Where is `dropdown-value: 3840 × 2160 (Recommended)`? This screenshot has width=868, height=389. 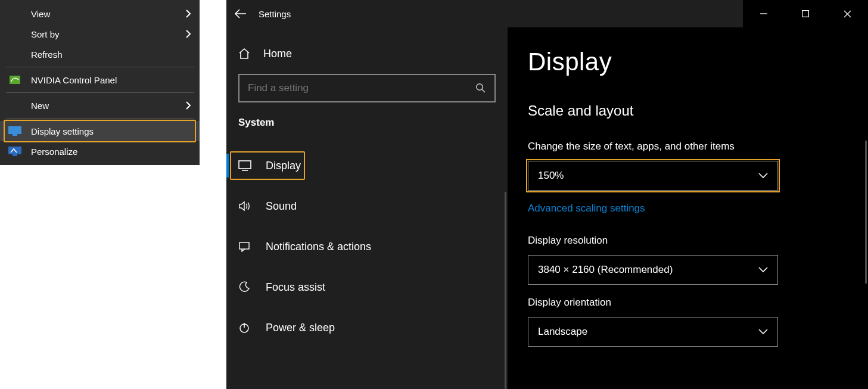
dropdown-value: 3840 × 2160 (Recommended) is located at coordinates (605, 270).